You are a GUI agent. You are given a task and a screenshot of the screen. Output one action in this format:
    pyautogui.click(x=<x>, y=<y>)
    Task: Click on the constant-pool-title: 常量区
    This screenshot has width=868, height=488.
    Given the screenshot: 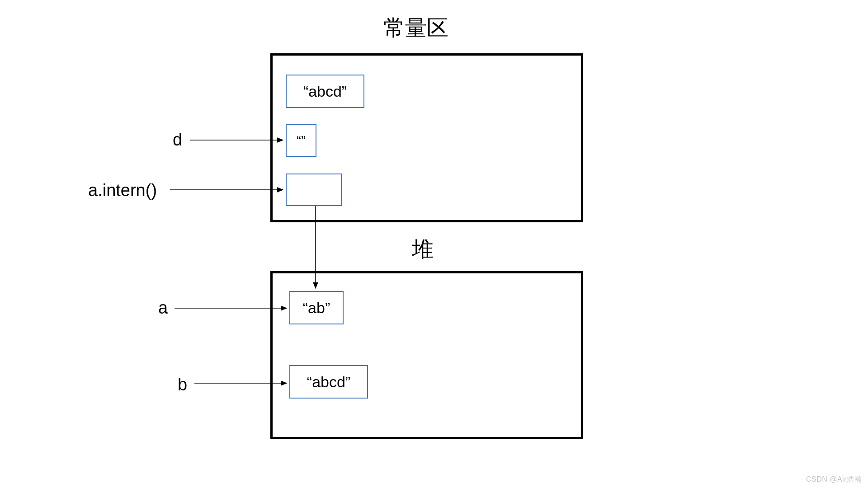 What is the action you would take?
    pyautogui.click(x=416, y=28)
    